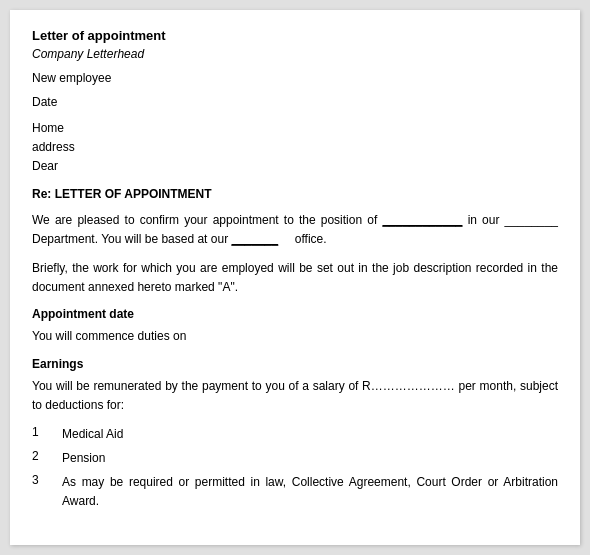  I want to click on list-item-text: Medical Aid, so click(92, 434).